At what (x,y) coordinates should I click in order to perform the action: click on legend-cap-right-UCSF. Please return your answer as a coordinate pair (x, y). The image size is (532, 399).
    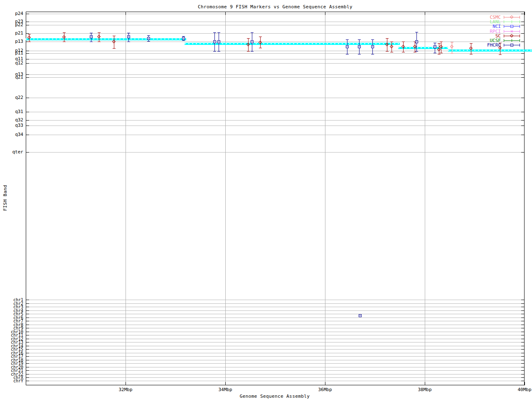
    Looking at the image, I should click on (520, 41).